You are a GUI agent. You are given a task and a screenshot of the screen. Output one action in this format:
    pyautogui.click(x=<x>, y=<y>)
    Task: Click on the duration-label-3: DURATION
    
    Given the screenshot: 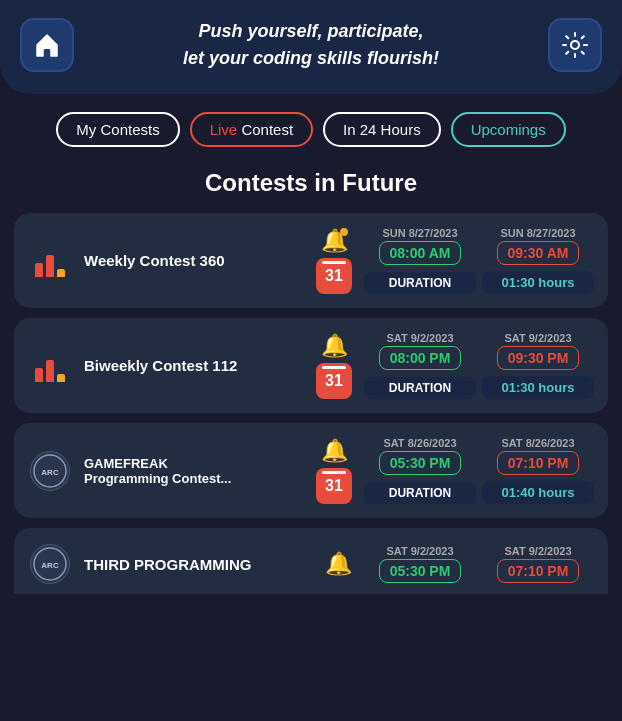 What is the action you would take?
    pyautogui.click(x=420, y=493)
    